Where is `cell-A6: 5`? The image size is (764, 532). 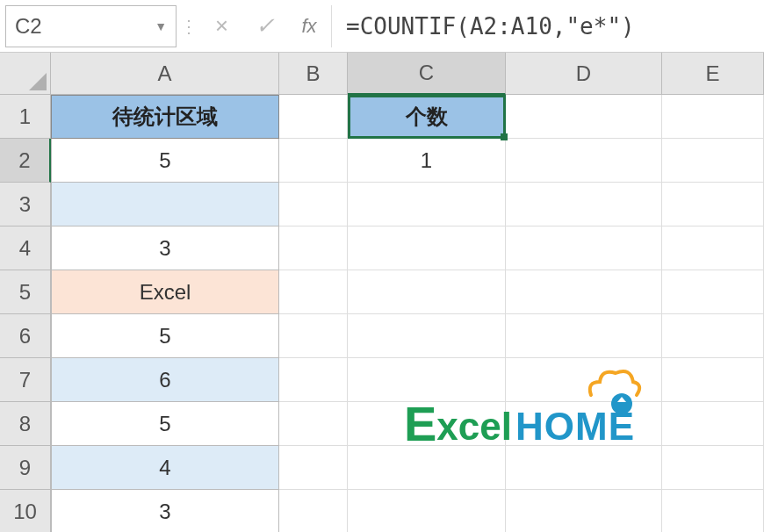
cell-A6: 5 is located at coordinates (165, 336).